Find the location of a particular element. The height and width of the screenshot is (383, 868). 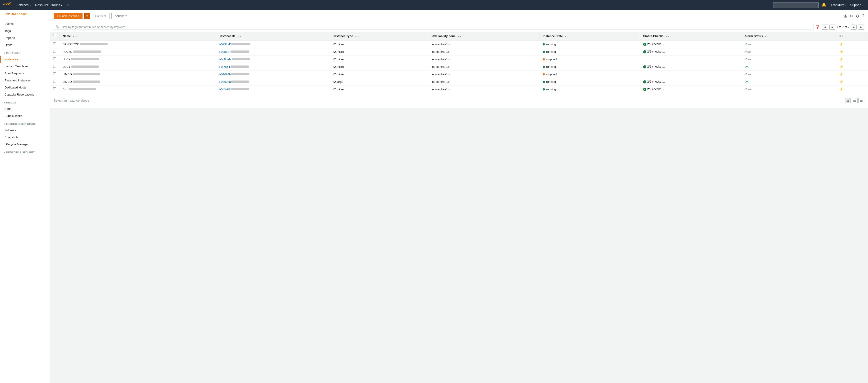

sidebar-section-ebs: ▾ ELASTIC BLOCK STORE is located at coordinates (25, 123).